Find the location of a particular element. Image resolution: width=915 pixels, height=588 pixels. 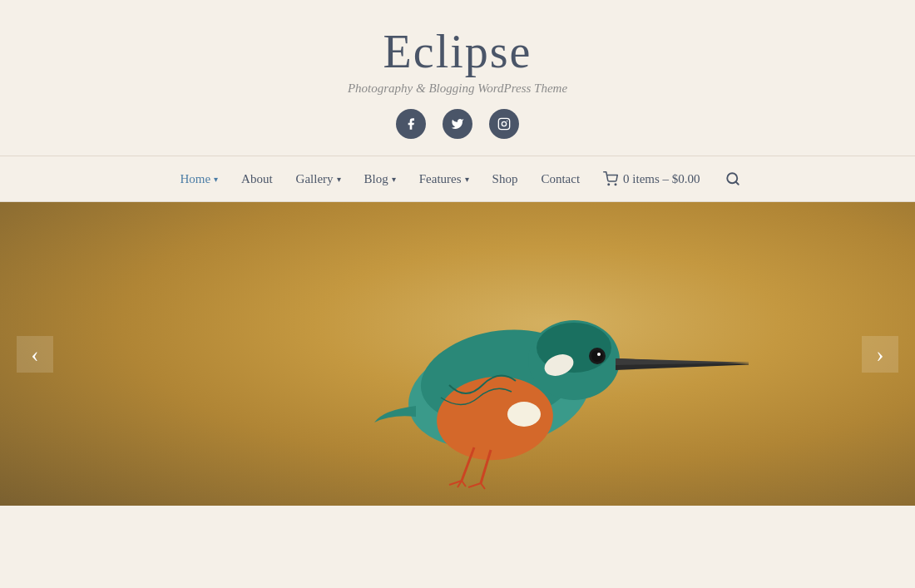

search-icon is located at coordinates (733, 179).